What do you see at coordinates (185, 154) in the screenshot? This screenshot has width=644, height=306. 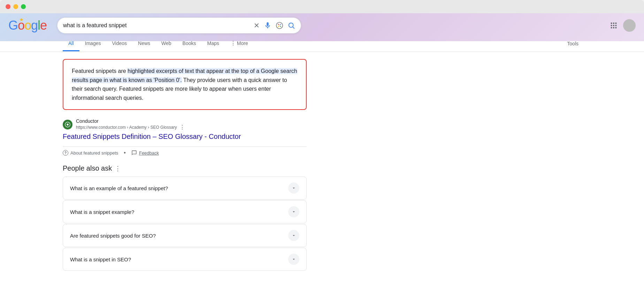 I see `about-snippets-bar: ? About featured snippets • Feedback` at bounding box center [185, 154].